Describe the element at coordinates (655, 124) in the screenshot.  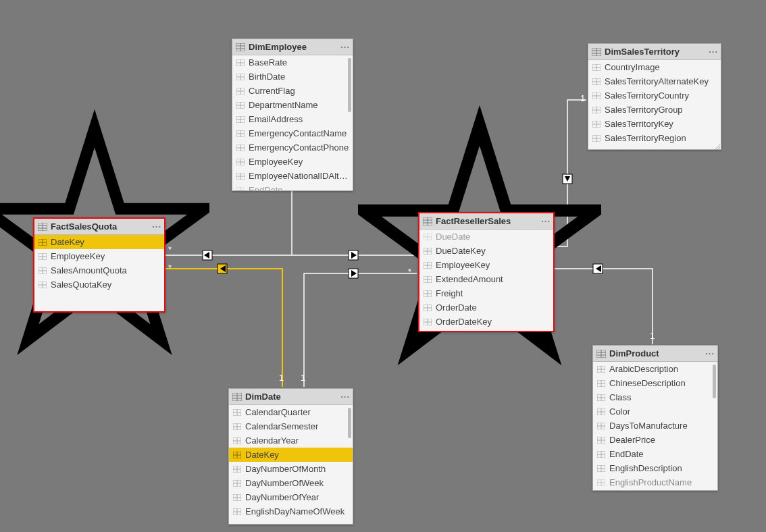
I see `field-row: SalesTerritoryKey` at that location.